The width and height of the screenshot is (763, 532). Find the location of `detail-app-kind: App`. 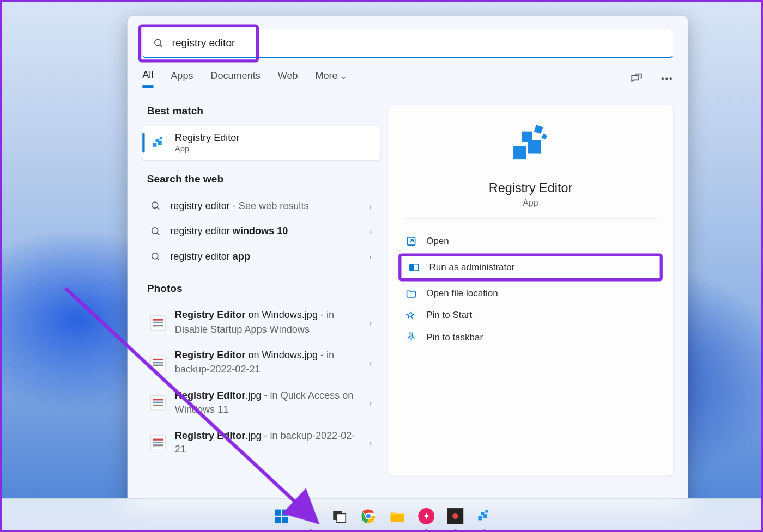

detail-app-kind: App is located at coordinates (531, 203).